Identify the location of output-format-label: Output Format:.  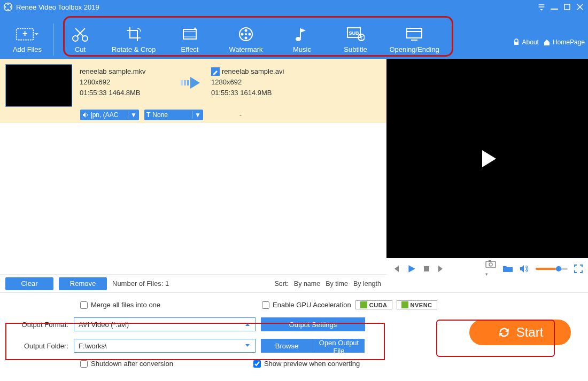
(40, 325).